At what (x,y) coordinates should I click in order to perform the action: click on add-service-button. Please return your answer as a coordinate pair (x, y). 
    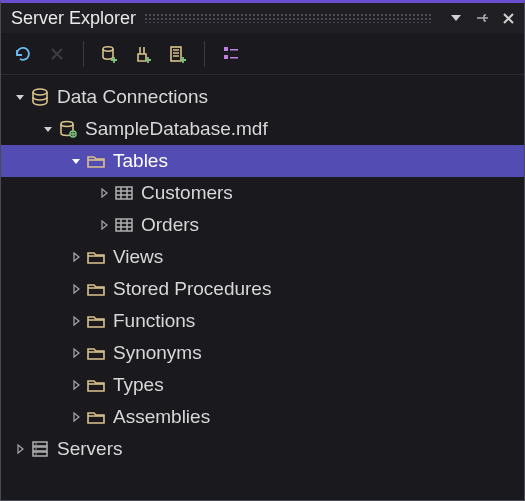
    Looking at the image, I should click on (178, 54).